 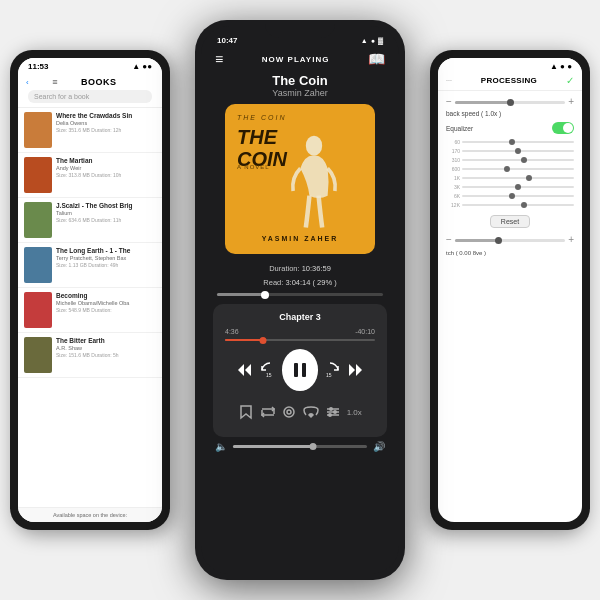 I want to click on pitch-minus: −, so click(x=449, y=240).